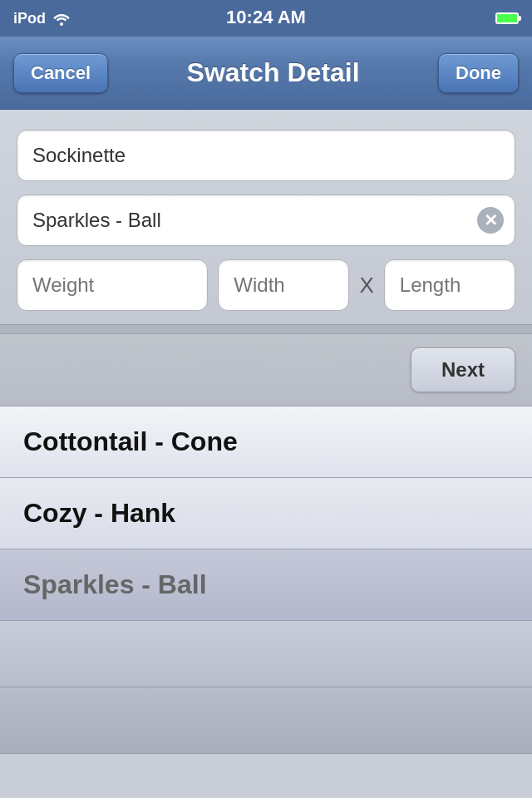 This screenshot has width=532, height=798. Describe the element at coordinates (112, 285) in the screenshot. I see `weight-input` at that location.